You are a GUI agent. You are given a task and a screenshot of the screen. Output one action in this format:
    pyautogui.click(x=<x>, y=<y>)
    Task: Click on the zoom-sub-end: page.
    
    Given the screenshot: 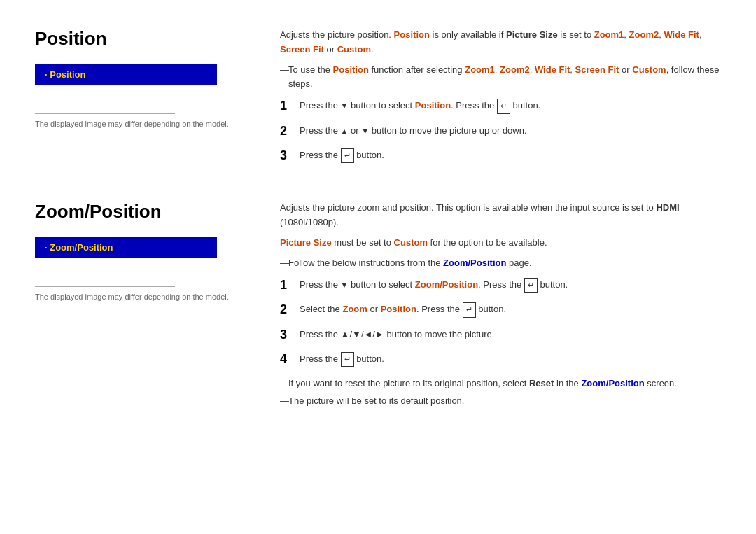 What is the action you would take?
    pyautogui.click(x=519, y=263)
    